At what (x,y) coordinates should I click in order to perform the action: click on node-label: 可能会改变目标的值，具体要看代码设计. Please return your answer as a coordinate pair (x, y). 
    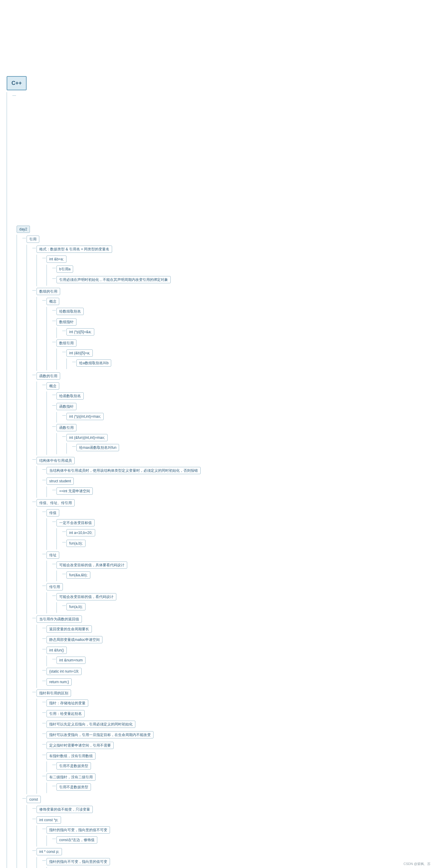
    Looking at the image, I should click on (92, 565).